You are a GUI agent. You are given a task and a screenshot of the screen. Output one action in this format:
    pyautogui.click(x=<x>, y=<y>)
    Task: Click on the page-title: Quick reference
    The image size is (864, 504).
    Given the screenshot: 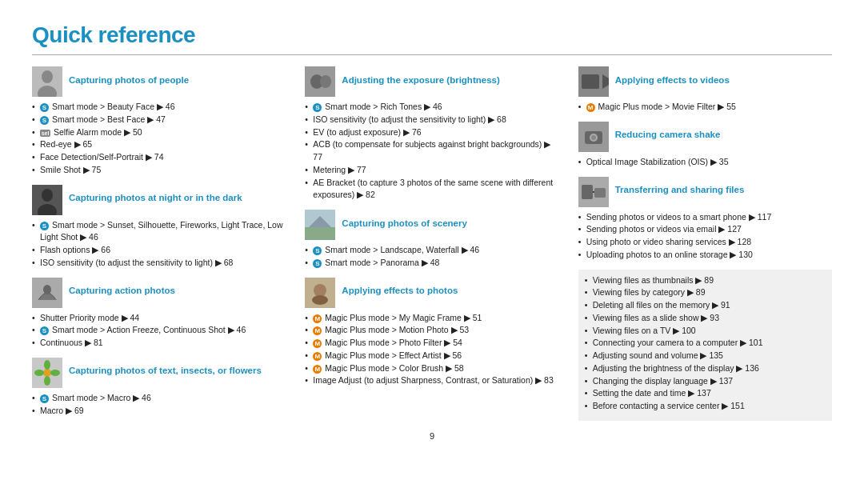 What is the action you would take?
    pyautogui.click(x=432, y=35)
    